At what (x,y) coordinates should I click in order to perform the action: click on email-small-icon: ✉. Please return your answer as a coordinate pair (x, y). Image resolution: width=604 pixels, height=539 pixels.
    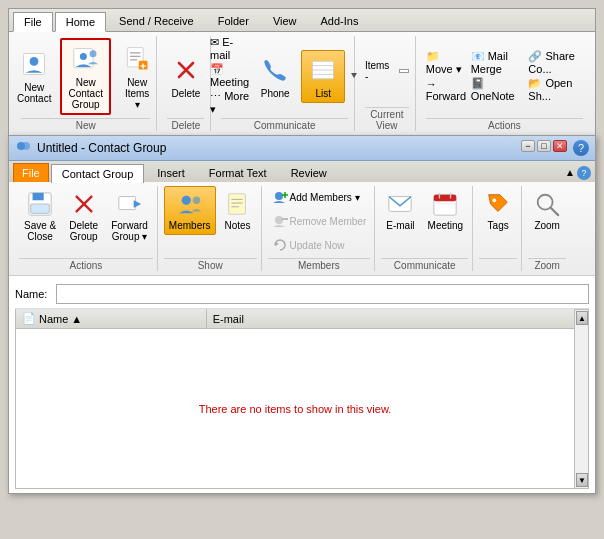
    Looking at the image, I should click on (214, 42).